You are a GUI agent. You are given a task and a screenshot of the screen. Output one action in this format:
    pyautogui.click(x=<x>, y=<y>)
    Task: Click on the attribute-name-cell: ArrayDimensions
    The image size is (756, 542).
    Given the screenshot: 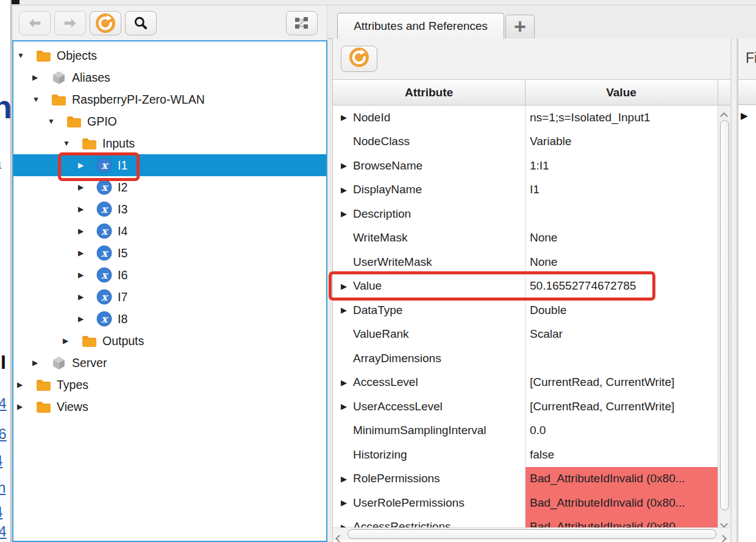 What is the action you would take?
    pyautogui.click(x=429, y=358)
    